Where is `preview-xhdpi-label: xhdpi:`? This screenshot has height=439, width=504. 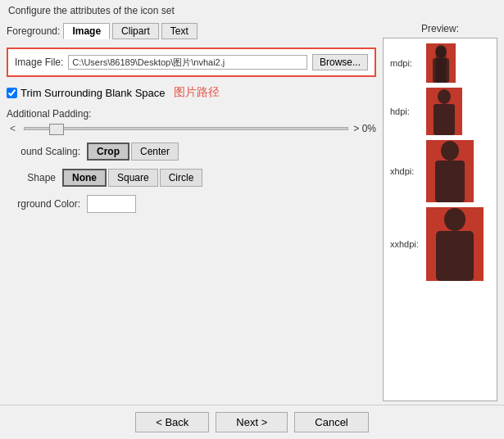 preview-xhdpi-label: xhdpi: is located at coordinates (406, 171).